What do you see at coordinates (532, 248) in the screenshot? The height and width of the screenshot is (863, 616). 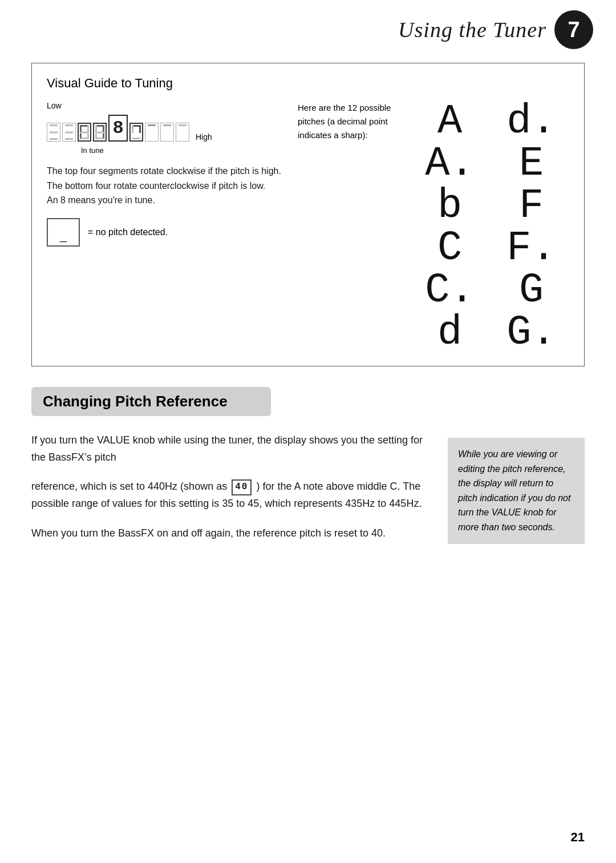 I see `pitch-char-Fsharp: F.` at bounding box center [532, 248].